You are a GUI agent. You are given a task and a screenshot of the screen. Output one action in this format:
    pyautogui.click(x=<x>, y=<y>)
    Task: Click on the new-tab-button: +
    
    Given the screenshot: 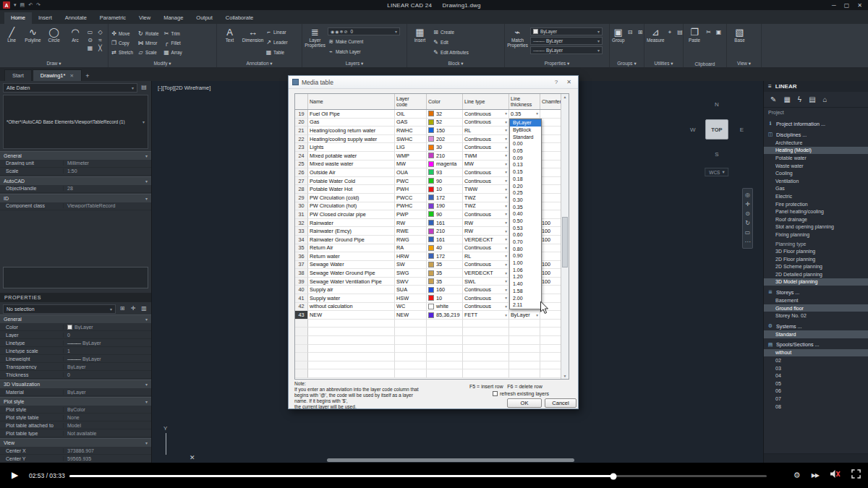 What is the action you would take?
    pyautogui.click(x=88, y=76)
    